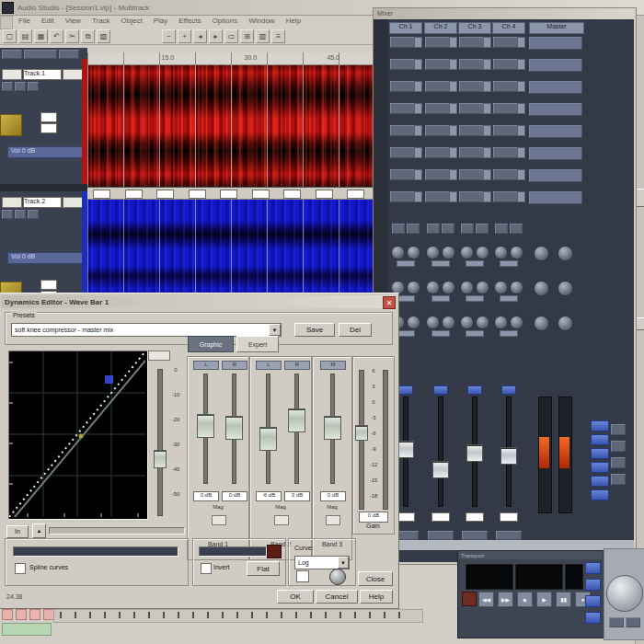 The image size is (644, 644). What do you see at coordinates (48, 22) in the screenshot?
I see `menu-edit: Edit` at bounding box center [48, 22].